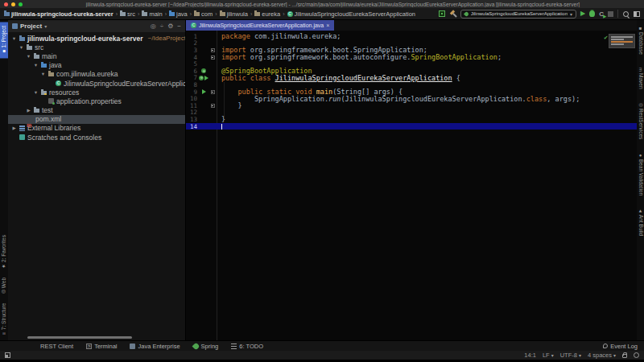 The width and height of the screenshot is (644, 362). What do you see at coordinates (8, 356) in the screenshot?
I see `toggle-tool-windows-icon` at bounding box center [8, 356].